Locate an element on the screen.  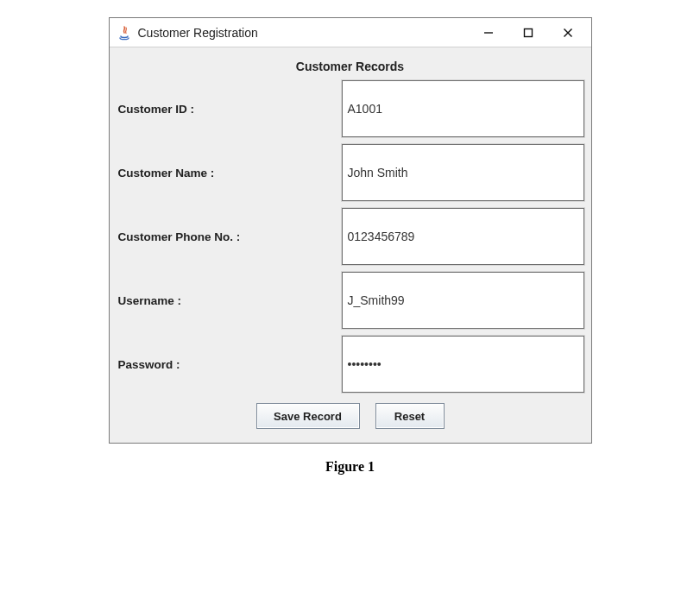
customer-name-label: Customer Name : is located at coordinates (226, 173).